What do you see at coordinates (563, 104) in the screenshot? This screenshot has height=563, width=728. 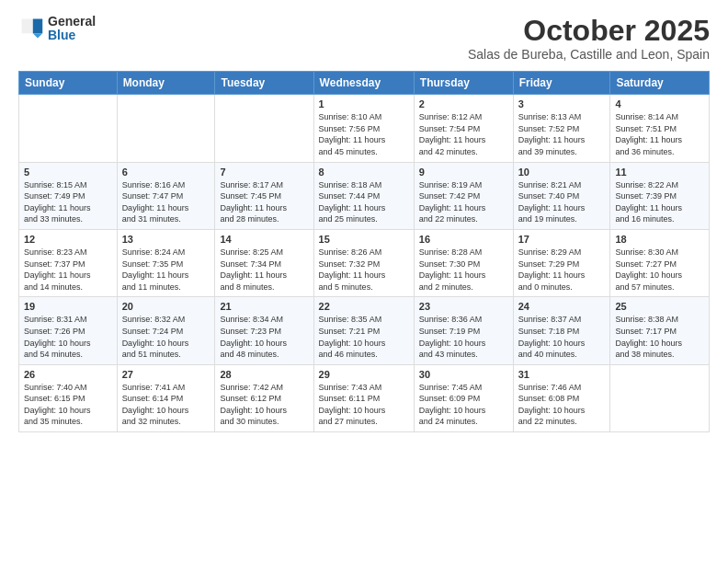 I see `day-number: 3` at bounding box center [563, 104].